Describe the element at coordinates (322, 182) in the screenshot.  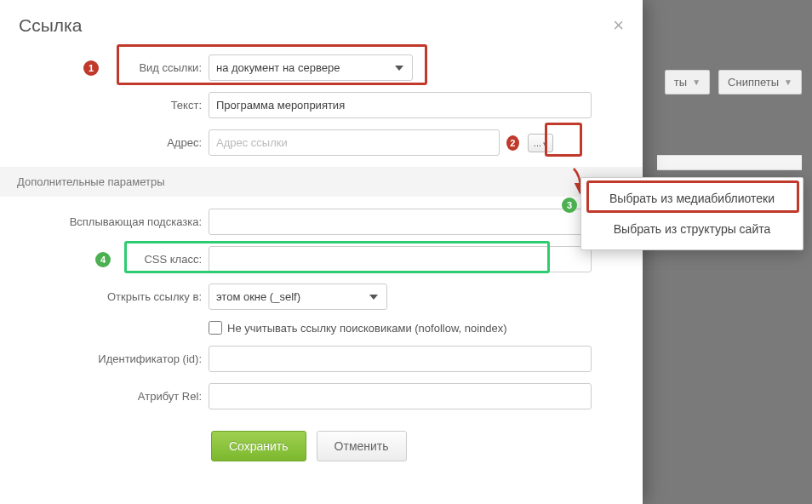
I see `section-additional-params: Дополнительные параметры` at that location.